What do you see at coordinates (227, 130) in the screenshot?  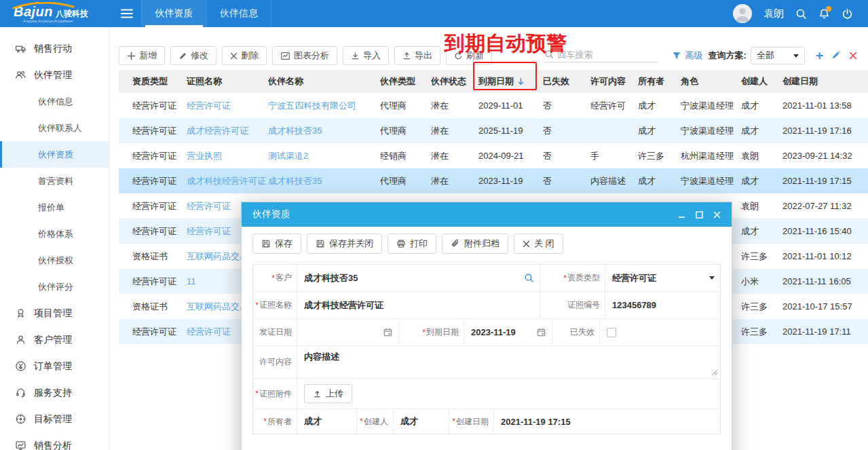 I see `table-cell: 成才经营许可证` at bounding box center [227, 130].